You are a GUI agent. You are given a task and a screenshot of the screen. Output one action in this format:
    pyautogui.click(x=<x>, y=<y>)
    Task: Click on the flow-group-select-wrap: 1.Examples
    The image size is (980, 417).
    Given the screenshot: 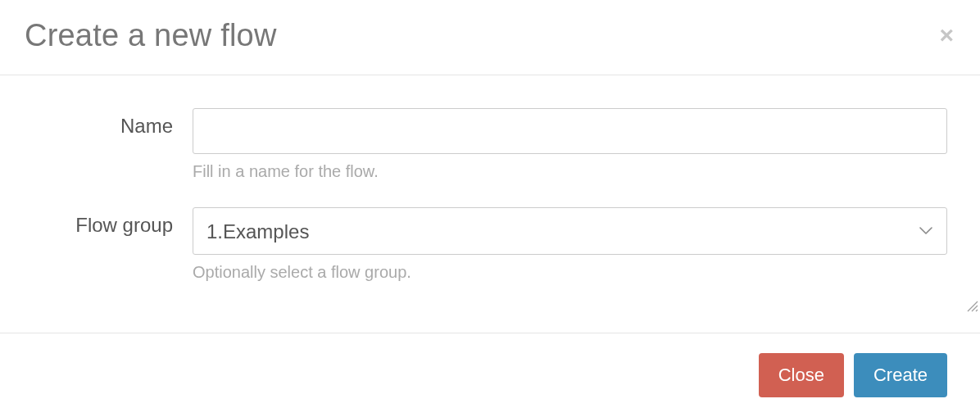 What is the action you would take?
    pyautogui.click(x=570, y=231)
    